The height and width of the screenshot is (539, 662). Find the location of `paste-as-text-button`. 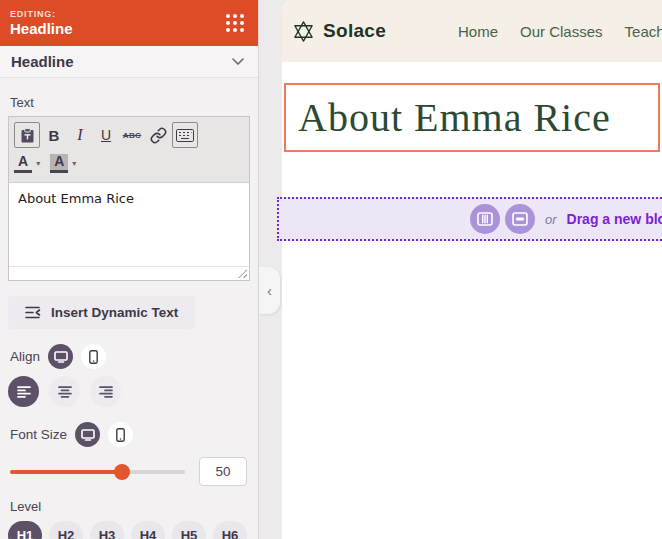

paste-as-text-button is located at coordinates (27, 135).